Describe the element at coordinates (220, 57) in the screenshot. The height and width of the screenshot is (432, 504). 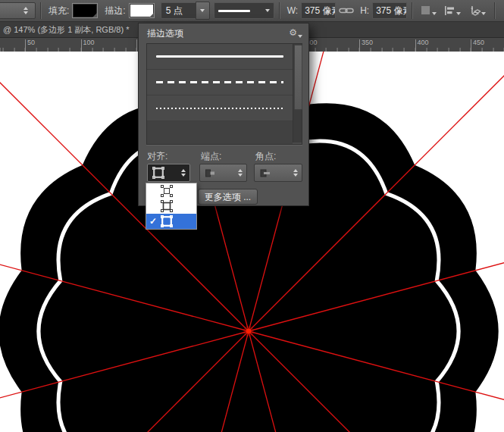
I see `stroke-preset-solid` at that location.